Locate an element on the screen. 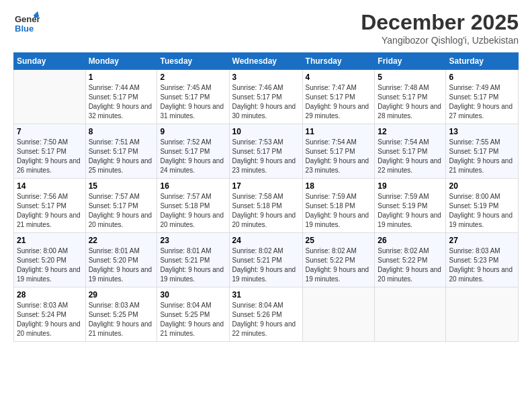 Image resolution: width=532 pixels, height=411 pixels. day-number: 16 is located at coordinates (193, 186).